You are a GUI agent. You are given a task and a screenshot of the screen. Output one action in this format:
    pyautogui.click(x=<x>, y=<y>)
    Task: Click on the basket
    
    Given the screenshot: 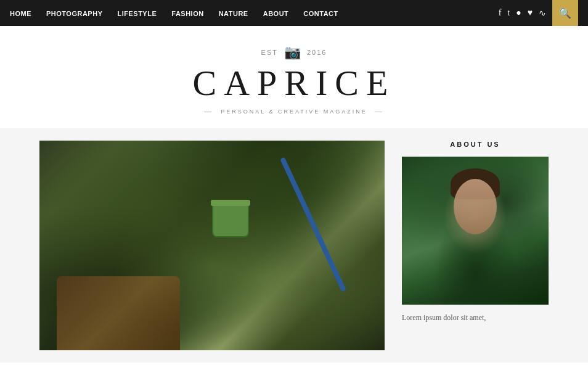 What is the action you would take?
    pyautogui.click(x=118, y=313)
    